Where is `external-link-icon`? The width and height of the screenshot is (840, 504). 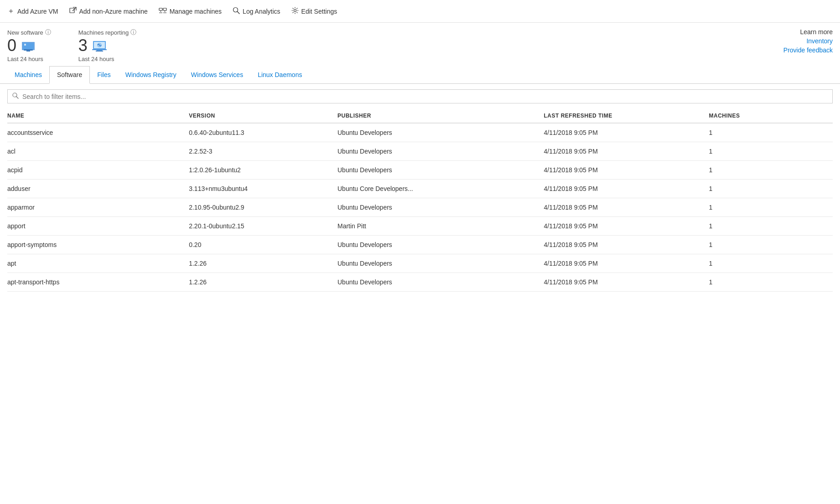
external-link-icon is located at coordinates (73, 11).